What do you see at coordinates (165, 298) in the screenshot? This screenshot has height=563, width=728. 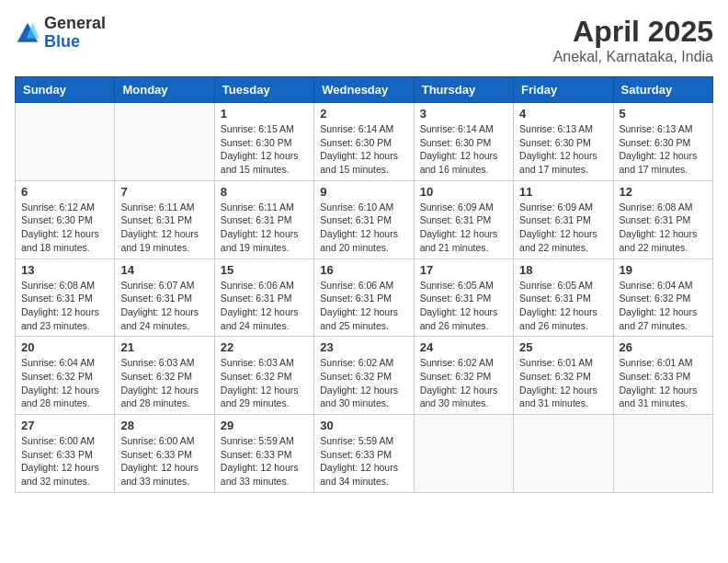 I see `calendar-day-cell: 14Sunrise: 6:07 AM Sunset: 6:31 PM Dayli…` at bounding box center [165, 298].